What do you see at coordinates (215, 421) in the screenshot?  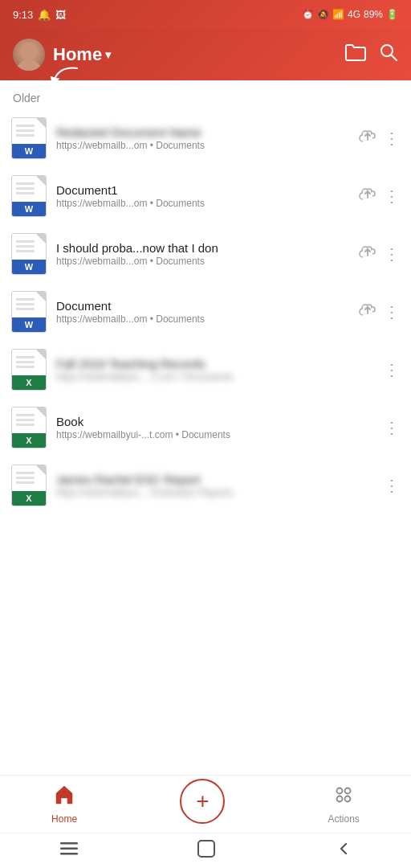 I see `file-name: Book` at bounding box center [215, 421].